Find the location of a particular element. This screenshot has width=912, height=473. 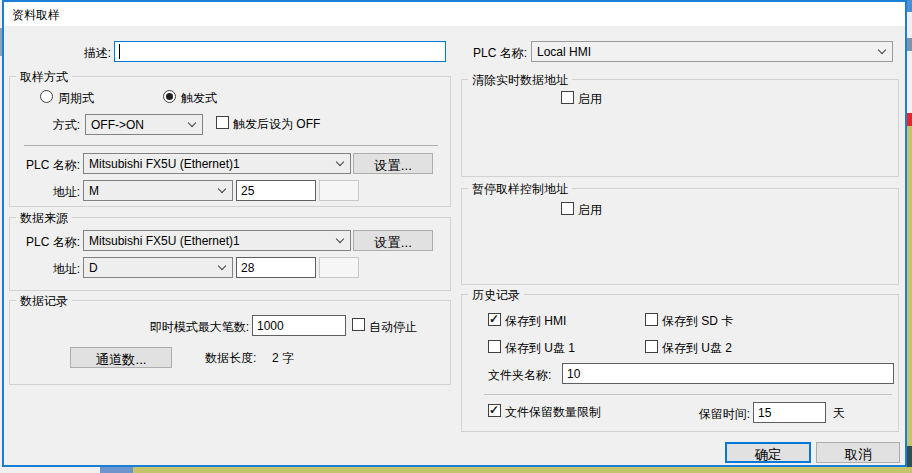

pause-sampling-enable-checkbox is located at coordinates (568, 208).